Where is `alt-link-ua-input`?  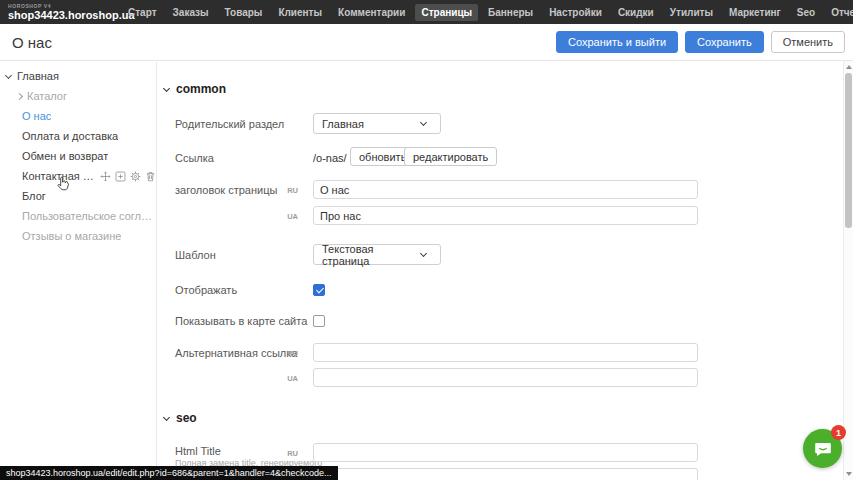 alt-link-ua-input is located at coordinates (506, 378).